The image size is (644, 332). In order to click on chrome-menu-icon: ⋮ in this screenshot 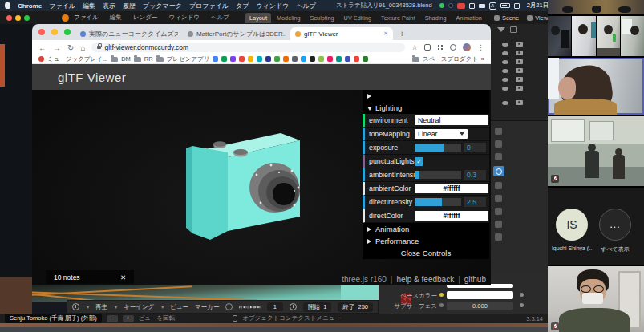, I will do `click(481, 47)`.